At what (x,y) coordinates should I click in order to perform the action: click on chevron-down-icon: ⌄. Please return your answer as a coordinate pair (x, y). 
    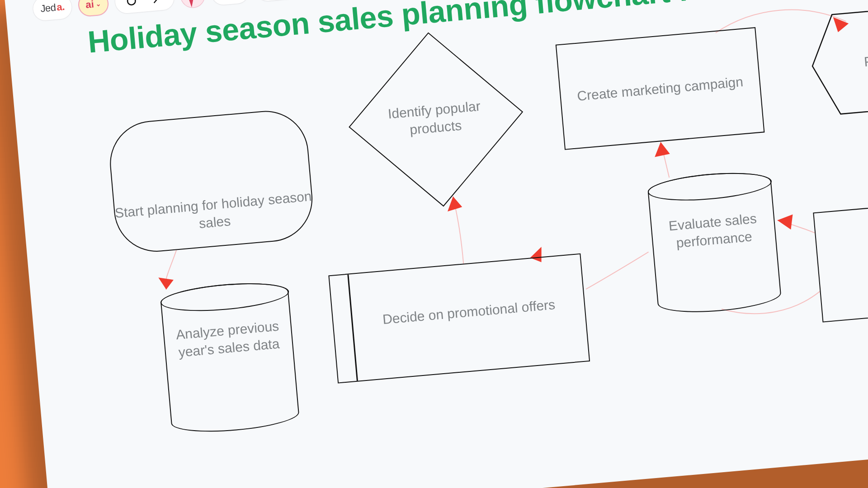
    Looking at the image, I should click on (99, 4).